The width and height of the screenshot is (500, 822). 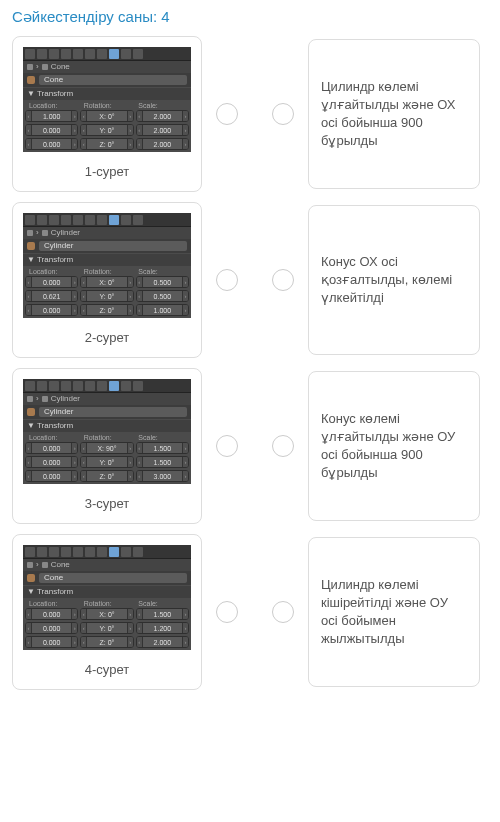 What do you see at coordinates (106, 448) in the screenshot?
I see `rot-field: ‹X: 90°›` at bounding box center [106, 448].